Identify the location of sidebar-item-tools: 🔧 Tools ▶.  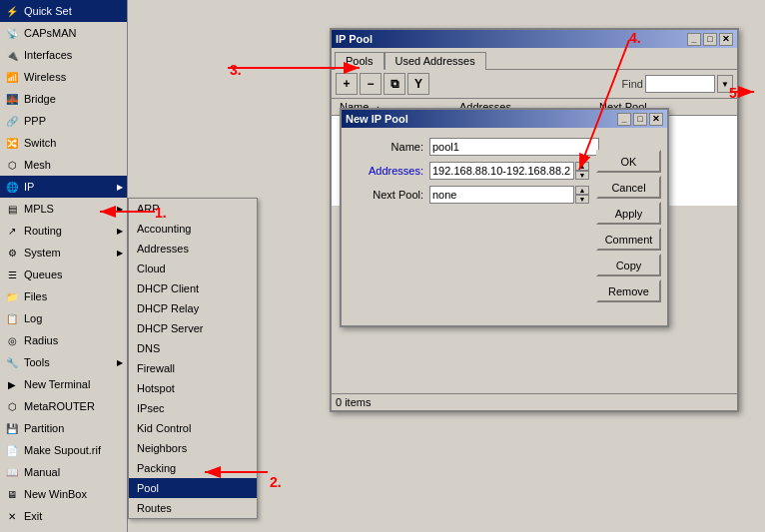
(64, 362).